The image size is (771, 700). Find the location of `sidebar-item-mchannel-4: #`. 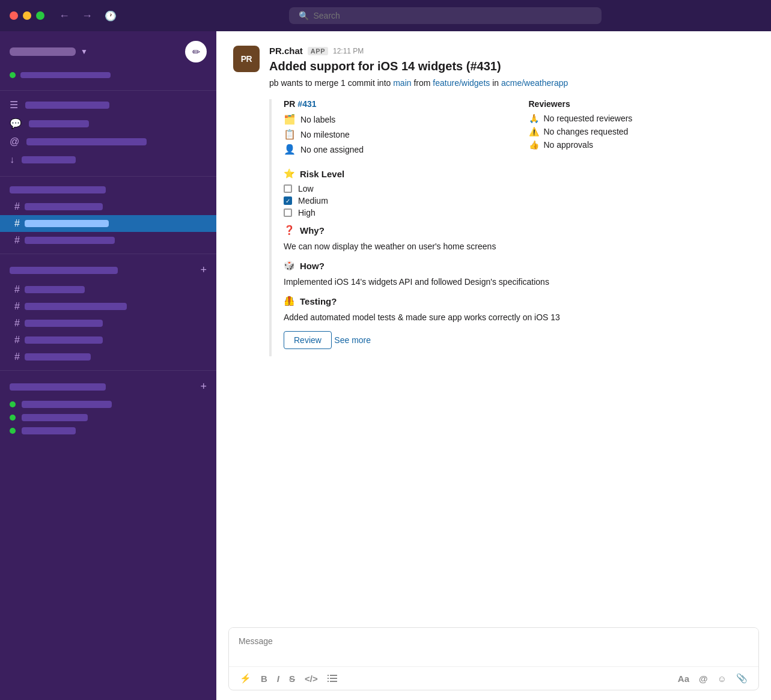

sidebar-item-mchannel-4: # is located at coordinates (108, 340).